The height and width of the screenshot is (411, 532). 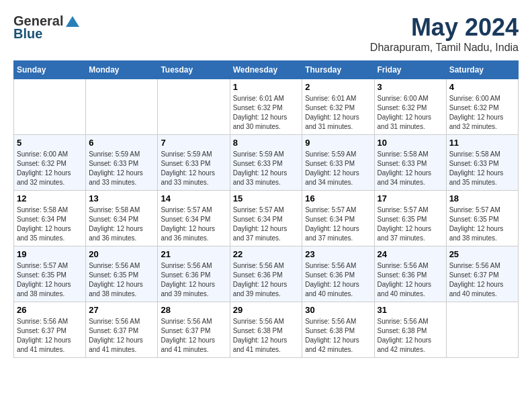 I want to click on cell-date-number: 25, so click(x=482, y=254).